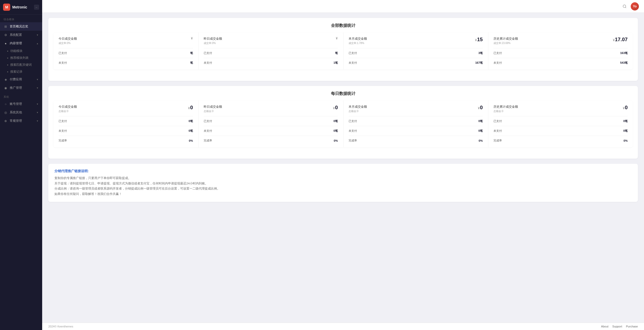  What do you see at coordinates (21, 113) in the screenshot?
I see `sidebar-item-sys-other: ◎ 系统其他 ▼` at bounding box center [21, 113].